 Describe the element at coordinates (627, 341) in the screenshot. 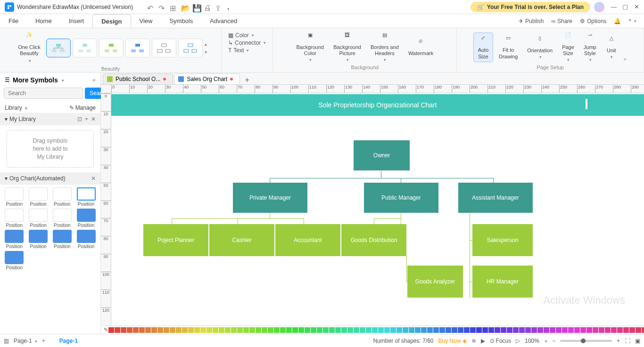

I see `fit-page-icon: ⛶` at that location.